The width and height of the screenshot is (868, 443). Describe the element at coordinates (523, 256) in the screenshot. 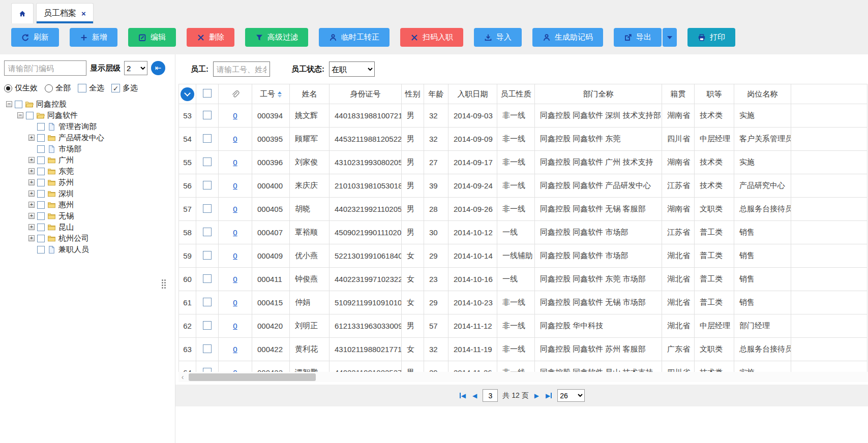

I see `table-row: 590000409优小燕522130199106184046女292014-10…` at that location.